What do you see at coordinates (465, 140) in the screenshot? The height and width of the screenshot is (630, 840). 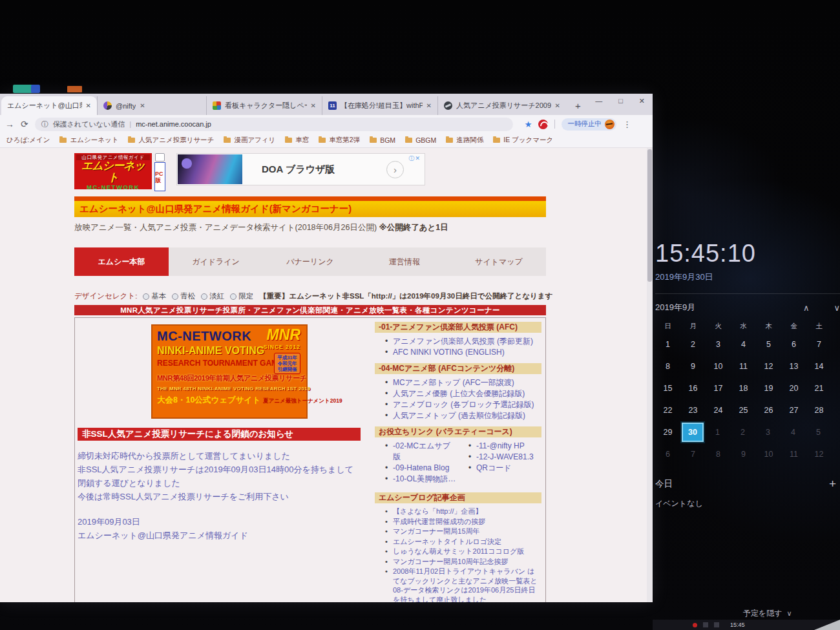 I see `bookmark-item: 進路関係` at bounding box center [465, 140].